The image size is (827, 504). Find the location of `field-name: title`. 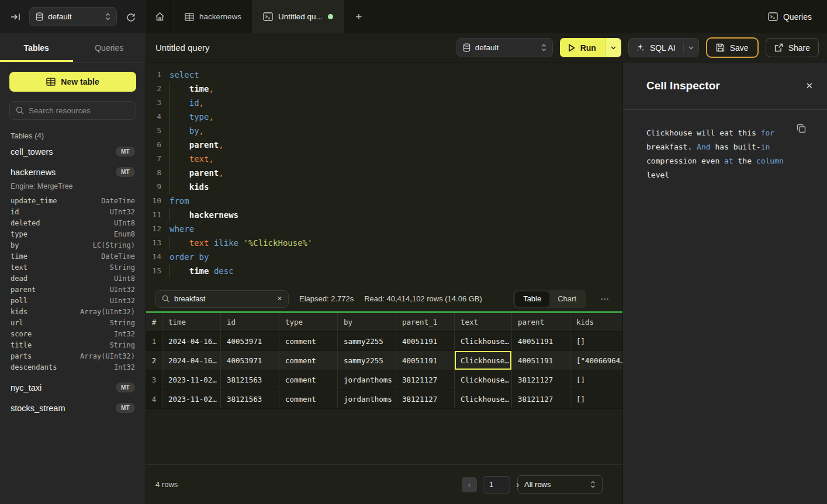

field-name: title is located at coordinates (21, 345).